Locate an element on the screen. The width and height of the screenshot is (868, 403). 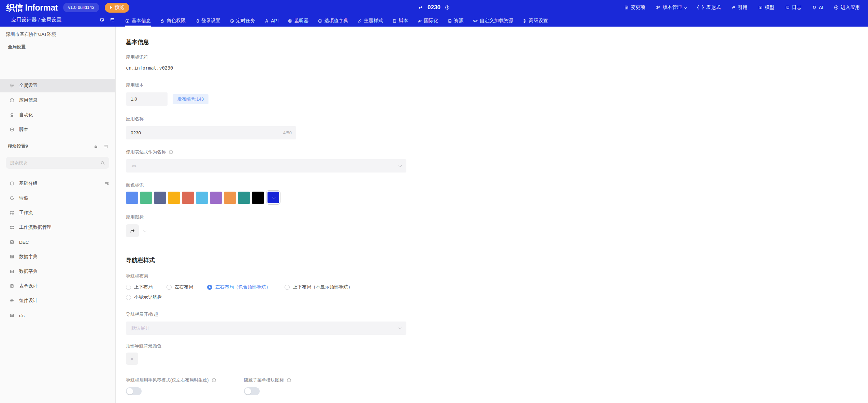
menu-ai: AI is located at coordinates (818, 8).